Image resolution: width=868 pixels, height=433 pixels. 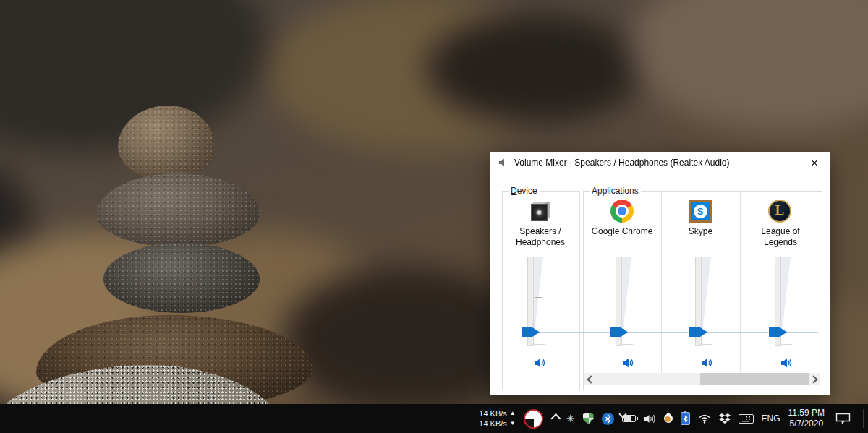 I want to click on taskbar: 14 KB/s▲ 14 KB/s▼ ✳ ✓, so click(x=434, y=419).